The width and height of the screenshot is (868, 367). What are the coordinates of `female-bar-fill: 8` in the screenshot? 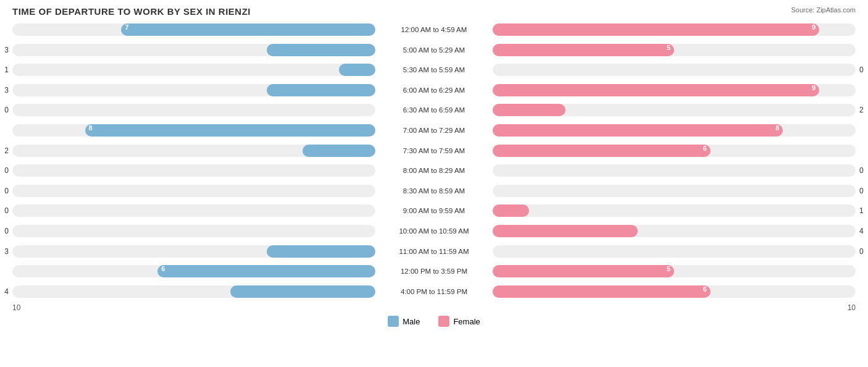 It's located at (638, 130).